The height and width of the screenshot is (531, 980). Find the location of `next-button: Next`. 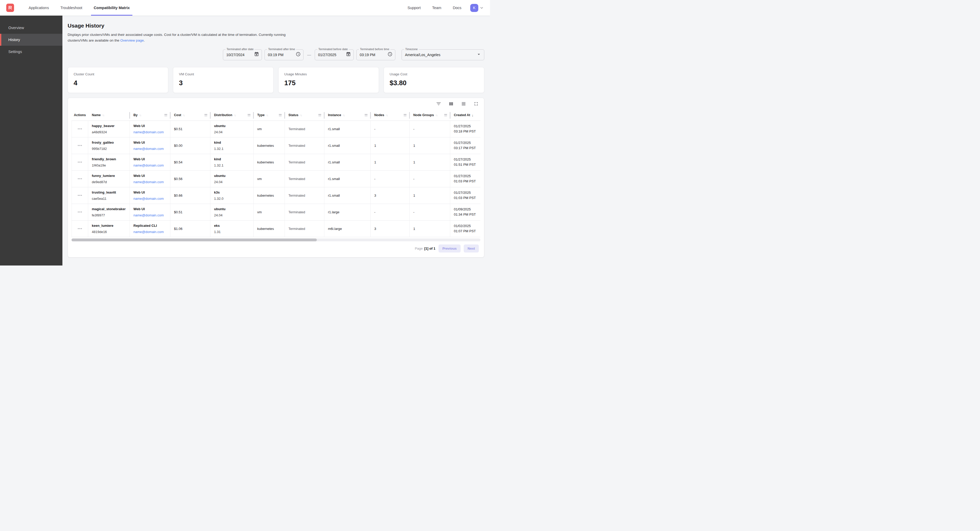

next-button: Next is located at coordinates (471, 249).